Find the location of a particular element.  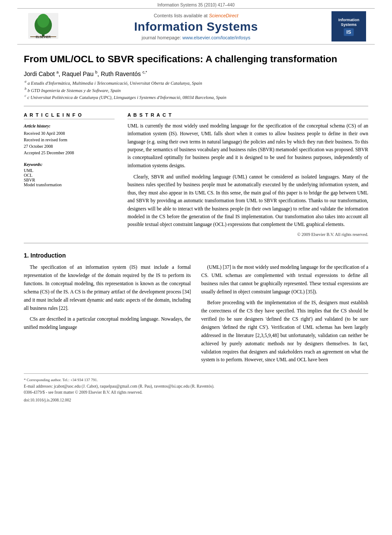

is-logo-right: Information Systems IS is located at coordinates (349, 26).